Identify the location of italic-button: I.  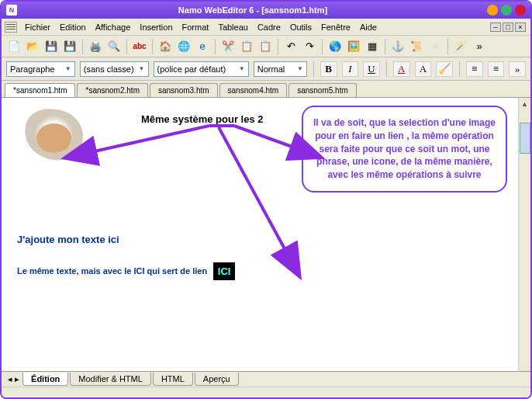
(351, 69).